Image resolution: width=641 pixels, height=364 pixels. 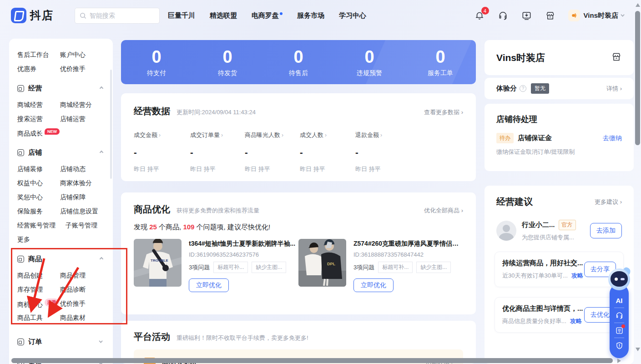 I want to click on product-title: t364#短袖t恤男士夏季新款潮牌半袖..., so click(x=242, y=244).